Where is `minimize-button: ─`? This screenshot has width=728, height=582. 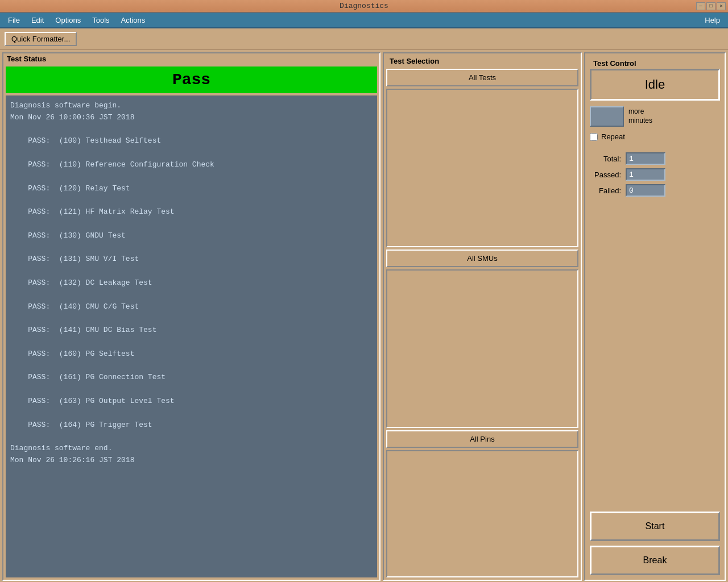 minimize-button: ─ is located at coordinates (701, 6).